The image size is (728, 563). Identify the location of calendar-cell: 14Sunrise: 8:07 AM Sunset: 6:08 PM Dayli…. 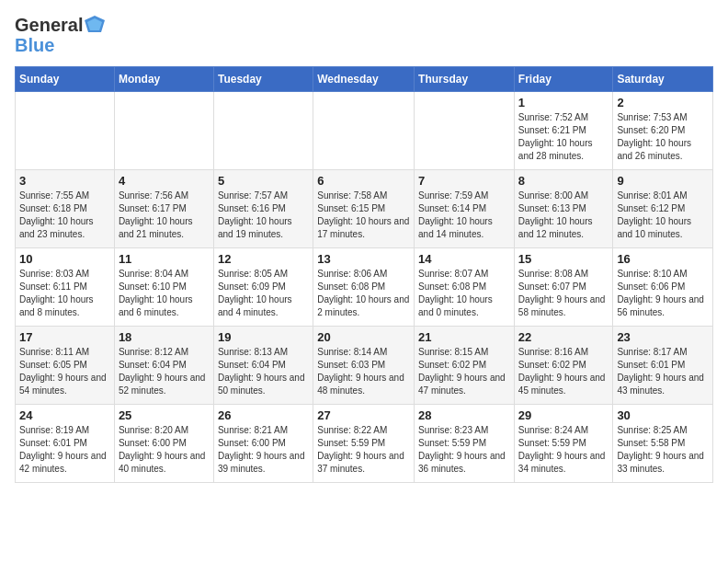
(465, 287).